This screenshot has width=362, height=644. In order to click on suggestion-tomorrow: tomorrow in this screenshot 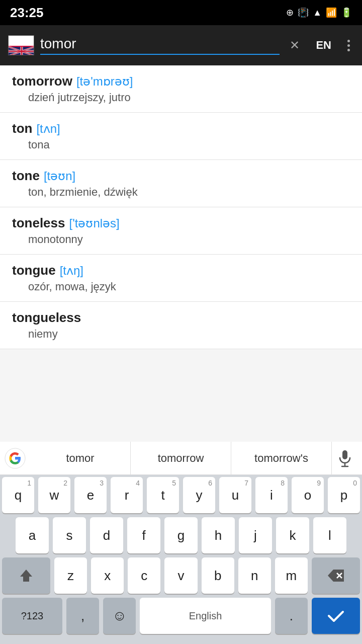, I will do `click(181, 458)`.